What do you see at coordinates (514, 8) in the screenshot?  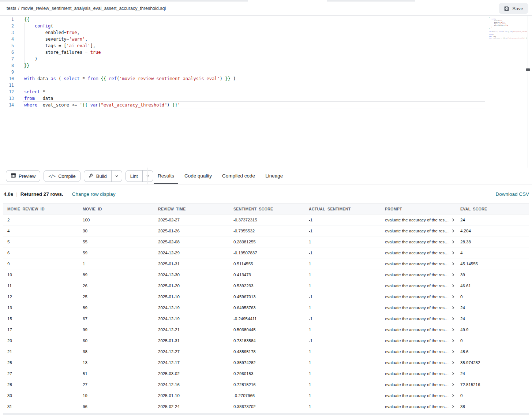 I see `save-button: Save` at bounding box center [514, 8].